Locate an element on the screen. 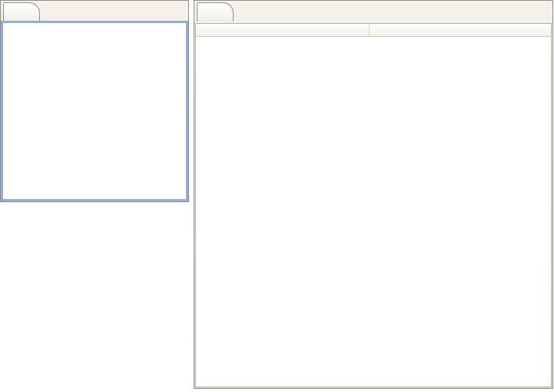 Image resolution: width=554 pixels, height=392 pixels. column-header-property is located at coordinates (283, 30).